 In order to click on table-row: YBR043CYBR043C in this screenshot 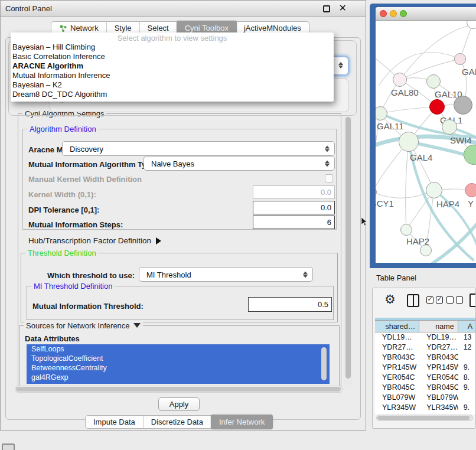, I will do `click(425, 358)`.